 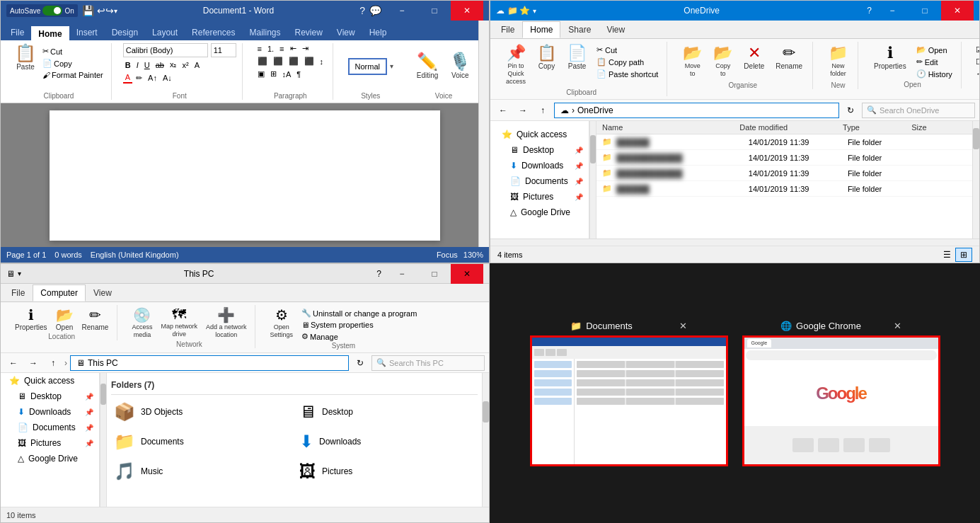 I want to click on word-help-icon: ?, so click(x=362, y=11).